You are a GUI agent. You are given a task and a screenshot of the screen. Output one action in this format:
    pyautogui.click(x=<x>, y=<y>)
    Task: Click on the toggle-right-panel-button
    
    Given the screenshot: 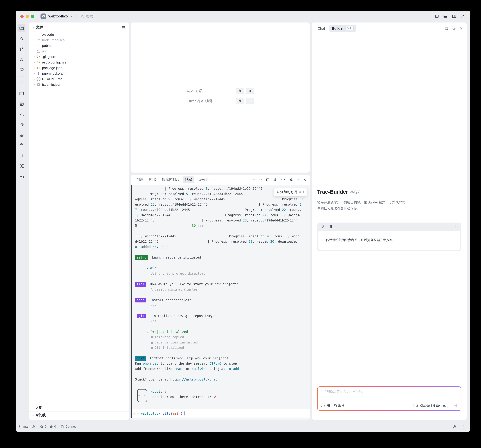 What is the action you would take?
    pyautogui.click(x=454, y=16)
    